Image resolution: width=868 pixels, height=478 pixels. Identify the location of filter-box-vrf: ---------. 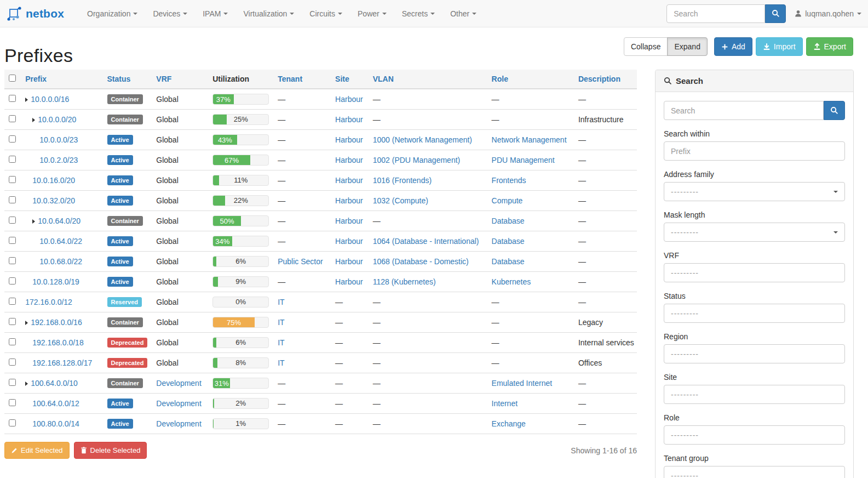
(755, 273).